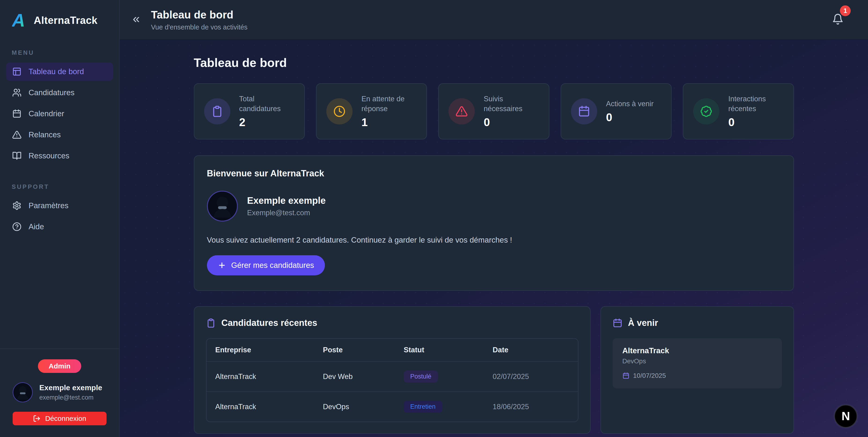 Image resolution: width=868 pixels, height=437 pixels. What do you see at coordinates (19, 20) in the screenshot?
I see `brand-logo-icon: A` at bounding box center [19, 20].